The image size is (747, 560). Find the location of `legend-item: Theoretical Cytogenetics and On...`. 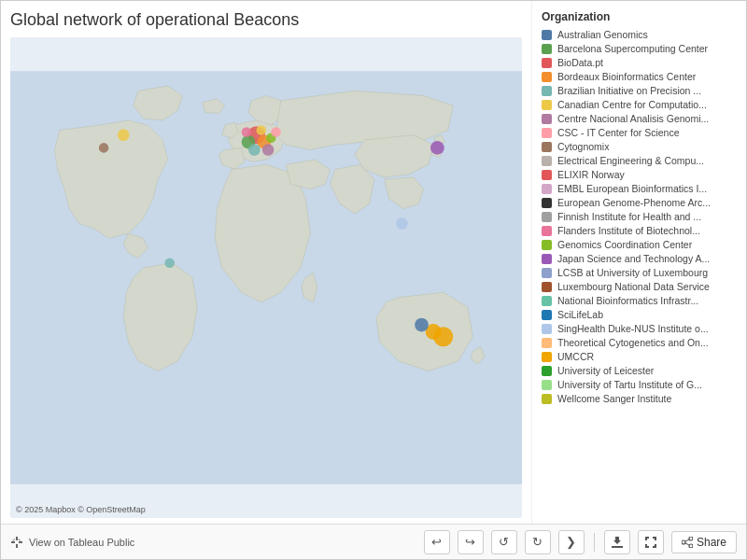

legend-item: Theoretical Cytogenetics and On... is located at coordinates (641, 343).